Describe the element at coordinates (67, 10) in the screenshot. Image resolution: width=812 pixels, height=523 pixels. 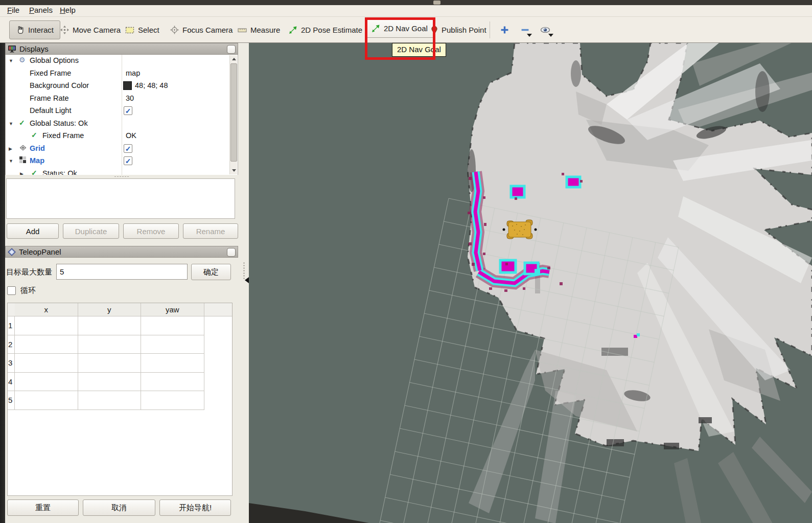
I see `menu-help: Help` at that location.